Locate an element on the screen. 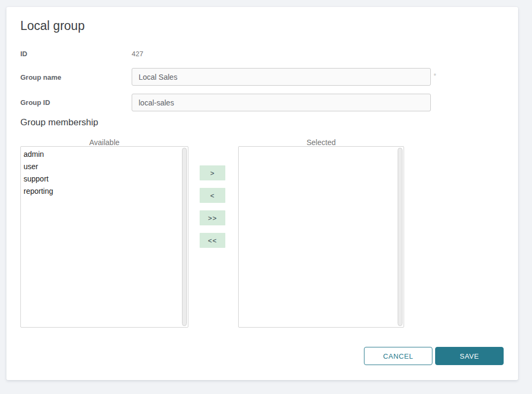 Image resolution: width=532 pixels, height=394 pixels. list-item: admin is located at coordinates (104, 154).